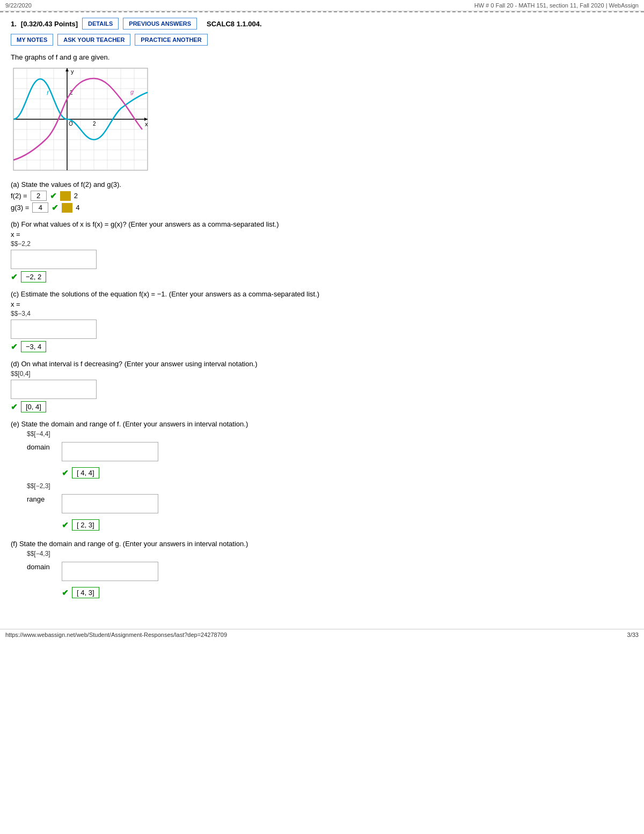  What do you see at coordinates (33, 277) in the screenshot?
I see `part-b-correct: −2, 2` at bounding box center [33, 277].